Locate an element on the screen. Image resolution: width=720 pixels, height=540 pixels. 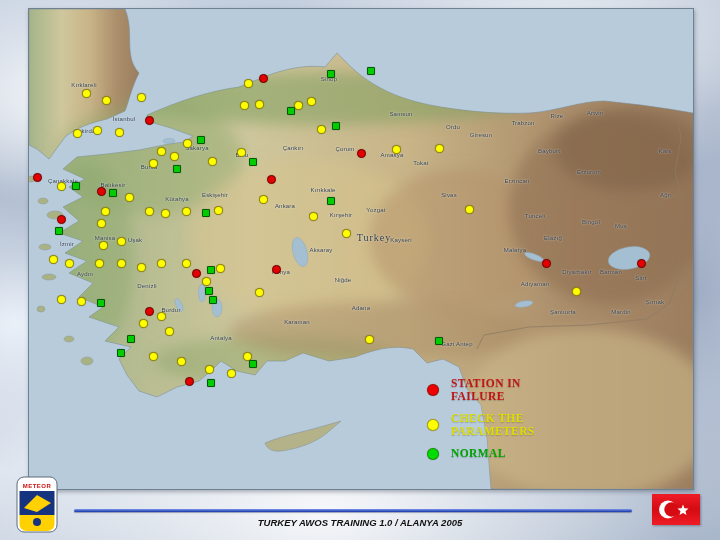
slide-caption: TURKEY AWOS TRAINING 1.0 / ALANYA 2005 is located at coordinates (360, 522).